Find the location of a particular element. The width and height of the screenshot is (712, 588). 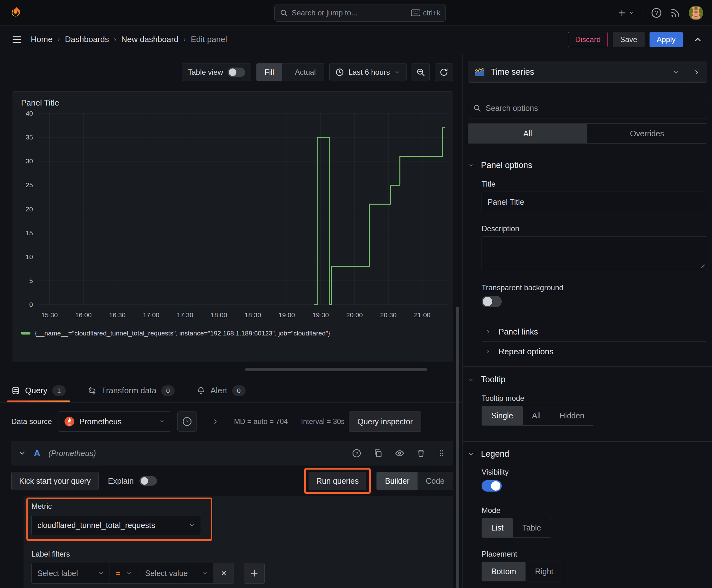

topbar-divider is located at coordinates (643, 13).